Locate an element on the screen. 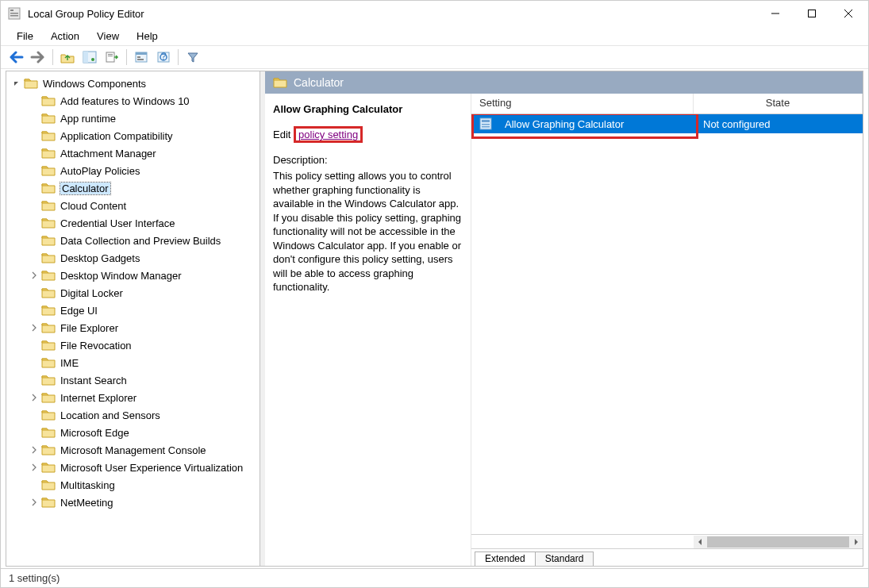 Image resolution: width=869 pixels, height=588 pixels. tree-label: Data Collection and Preview Builds is located at coordinates (140, 241).